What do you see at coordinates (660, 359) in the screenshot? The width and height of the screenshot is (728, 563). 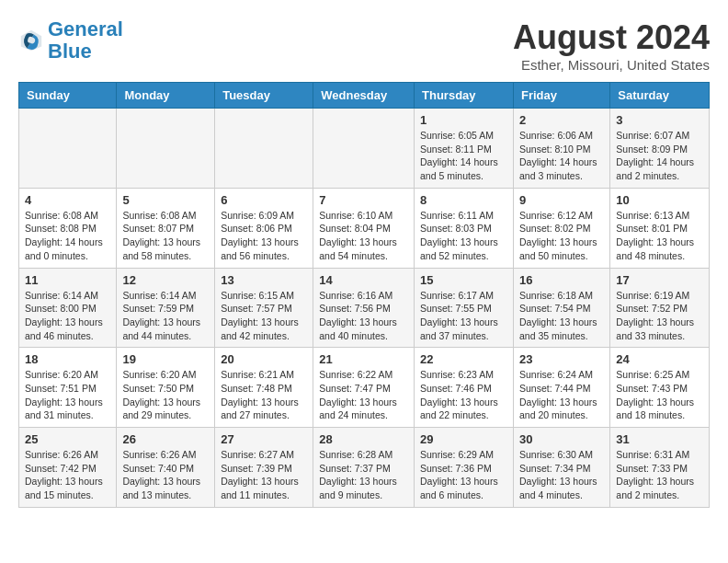 I see `day-number: 24` at bounding box center [660, 359].